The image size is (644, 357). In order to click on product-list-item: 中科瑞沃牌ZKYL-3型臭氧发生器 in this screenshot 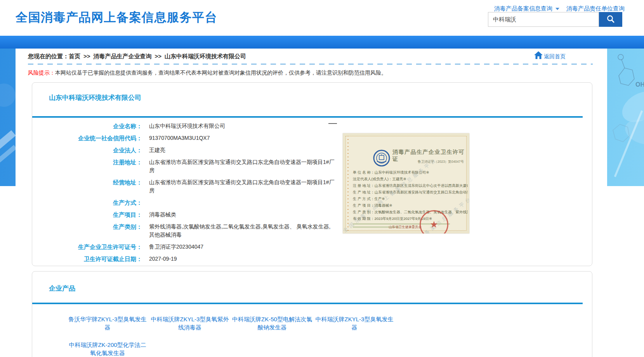, I will do `click(354, 323)`.